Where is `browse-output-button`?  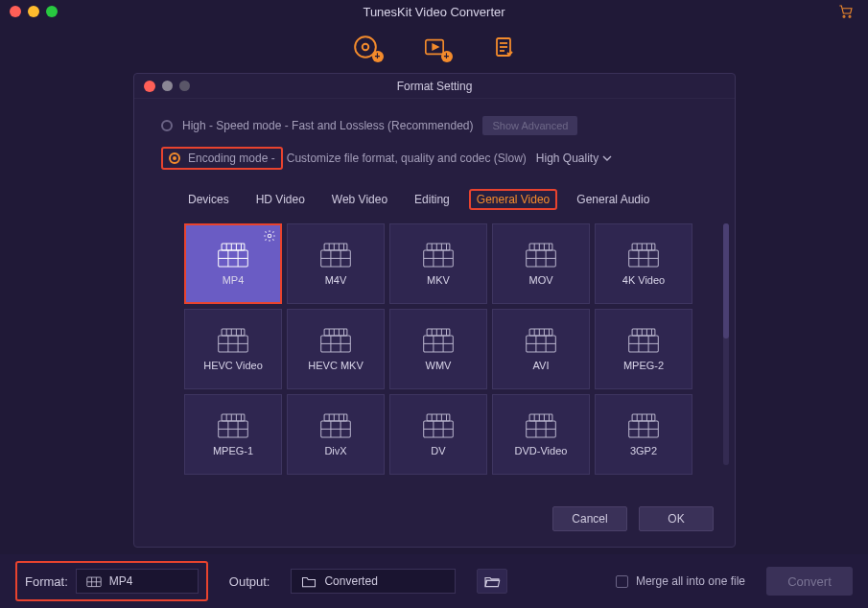 browse-output-button is located at coordinates (492, 581).